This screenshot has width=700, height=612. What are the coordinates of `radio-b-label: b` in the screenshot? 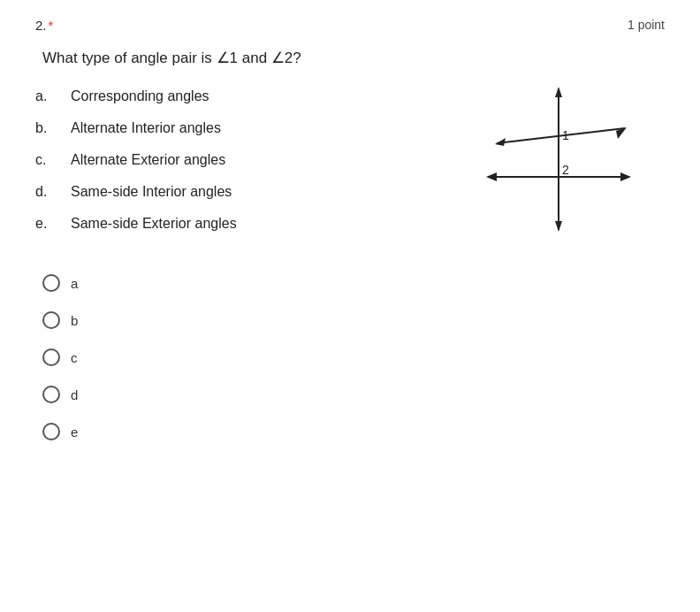 It's located at (74, 320).